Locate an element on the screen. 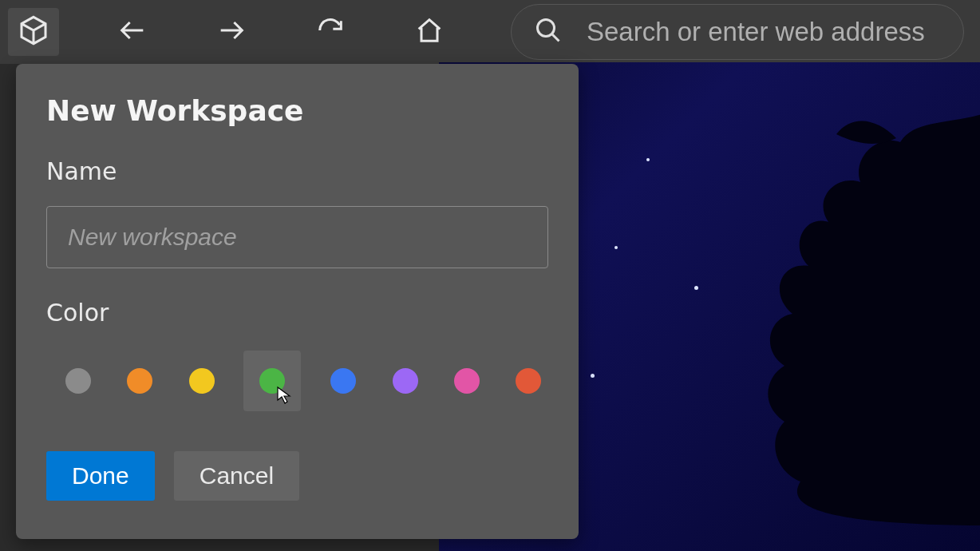 The height and width of the screenshot is (551, 980). color-picker-row is located at coordinates (297, 381).